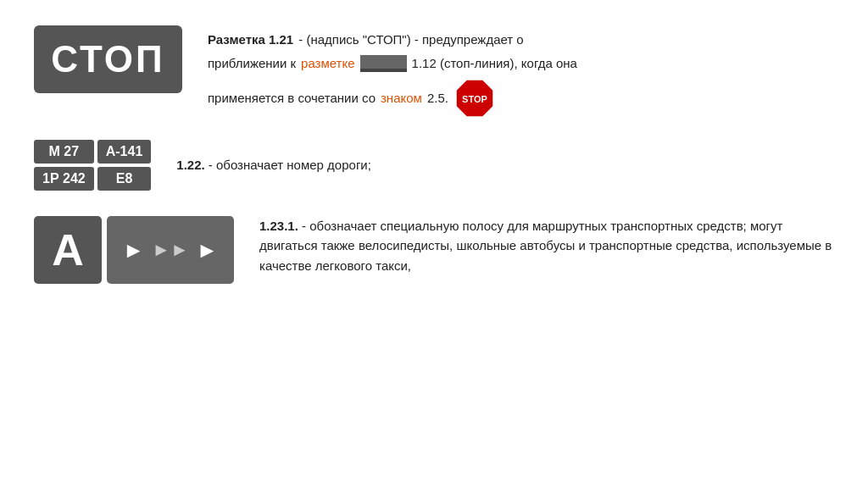 This screenshot has height=488, width=868. I want to click on badge-a141: А-141, so click(125, 152).